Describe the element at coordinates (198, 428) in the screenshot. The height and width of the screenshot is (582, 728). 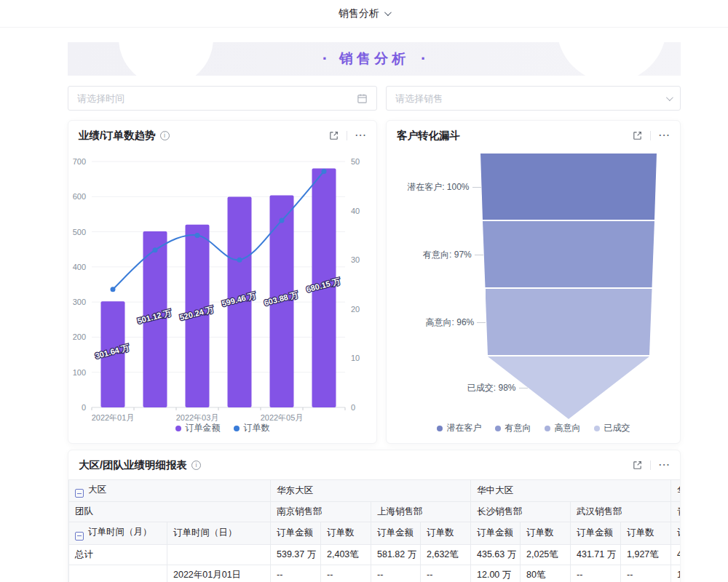
I see `legend-item: 订单金额` at that location.